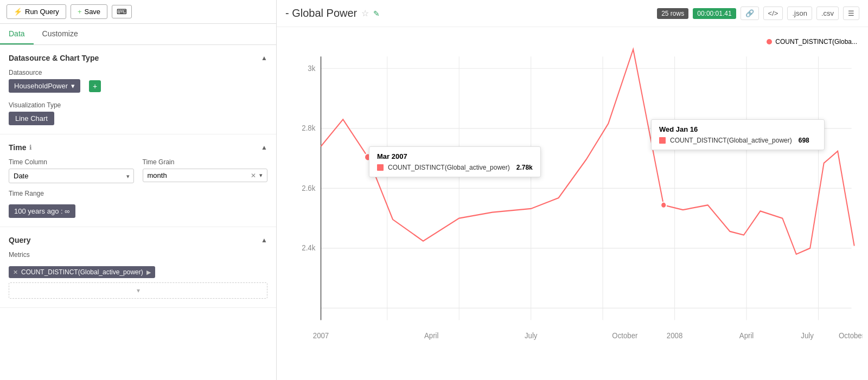 Image resolution: width=868 pixels, height=380 pixels. I want to click on grain-clear-button: ✕, so click(253, 176).